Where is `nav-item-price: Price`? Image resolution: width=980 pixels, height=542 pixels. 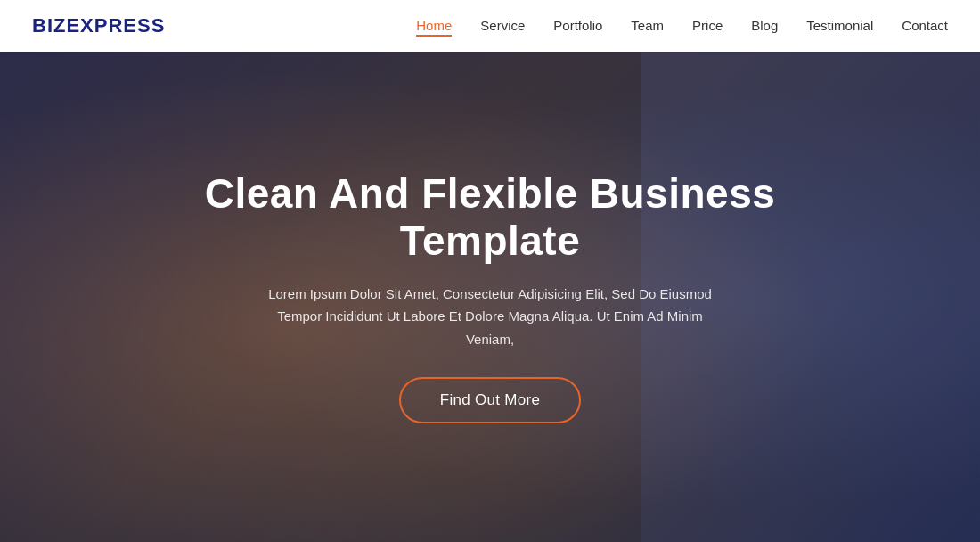 nav-item-price: Price is located at coordinates (707, 26).